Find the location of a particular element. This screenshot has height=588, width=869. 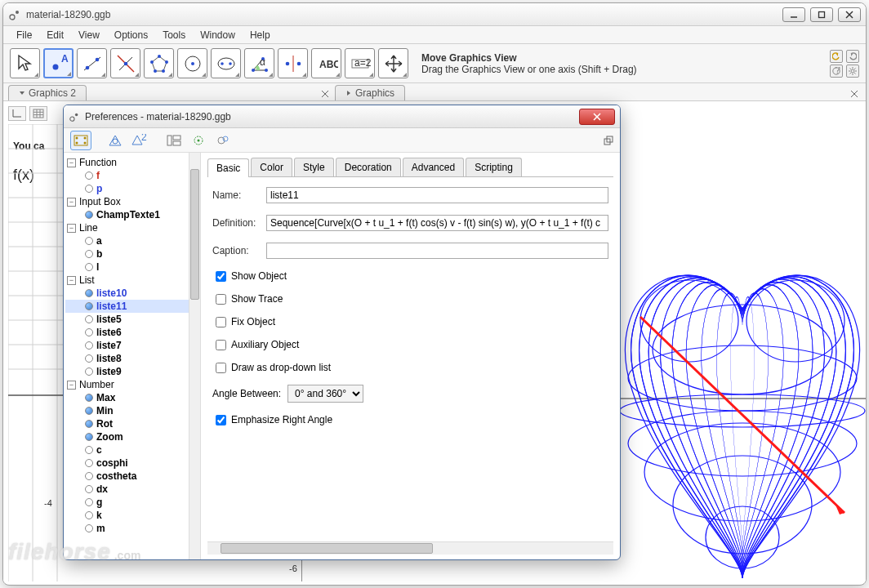

caption-input is located at coordinates (438, 251).